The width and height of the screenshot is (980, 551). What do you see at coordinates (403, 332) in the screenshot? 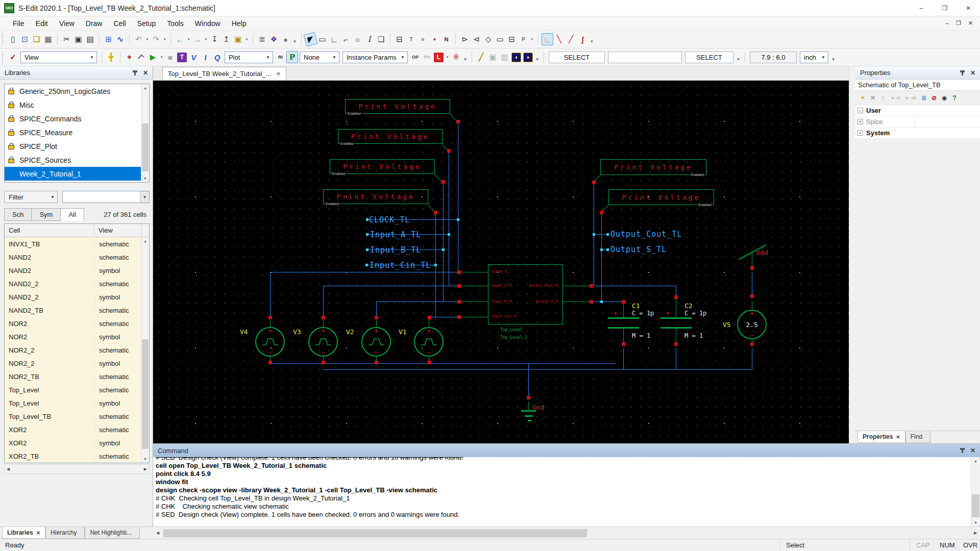
I see `source-label-v1: V1` at bounding box center [403, 332].